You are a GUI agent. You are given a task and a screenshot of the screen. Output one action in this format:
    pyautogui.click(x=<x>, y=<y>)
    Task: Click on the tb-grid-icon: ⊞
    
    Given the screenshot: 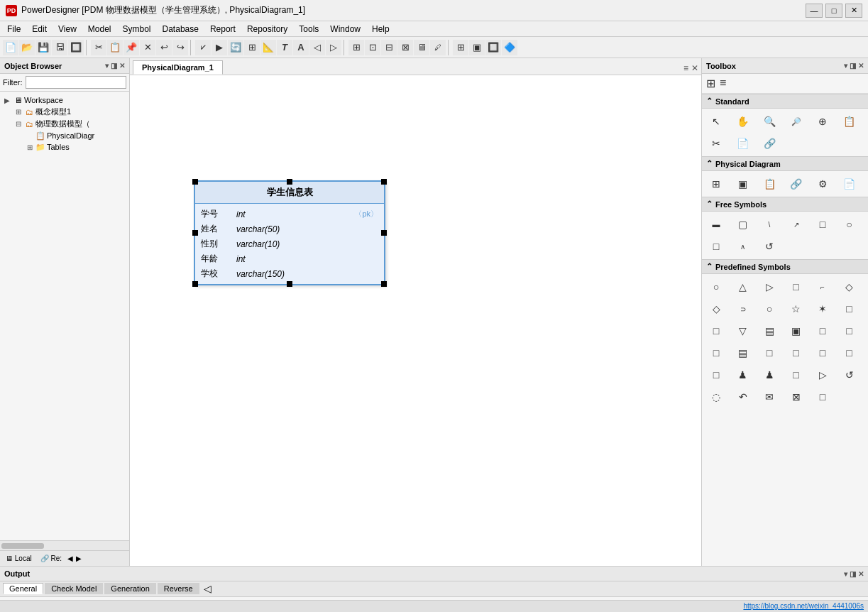 What is the action you would take?
    pyautogui.click(x=711, y=84)
    